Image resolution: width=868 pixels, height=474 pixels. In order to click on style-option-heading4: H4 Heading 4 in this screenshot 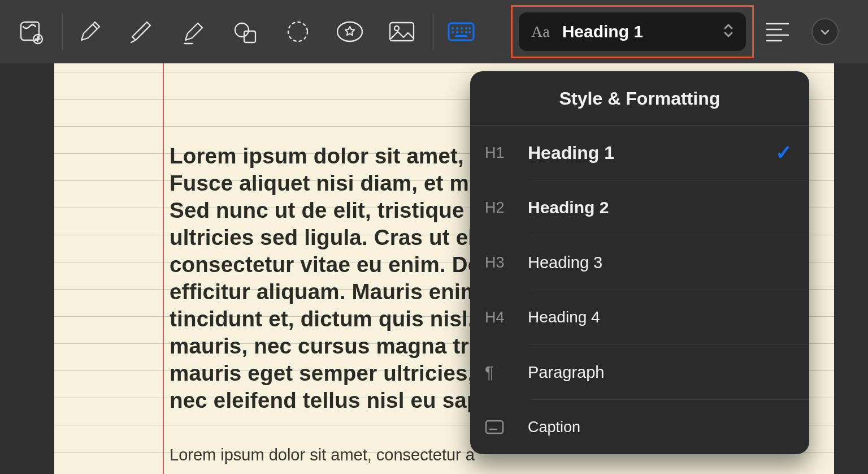, I will do `click(640, 317)`.